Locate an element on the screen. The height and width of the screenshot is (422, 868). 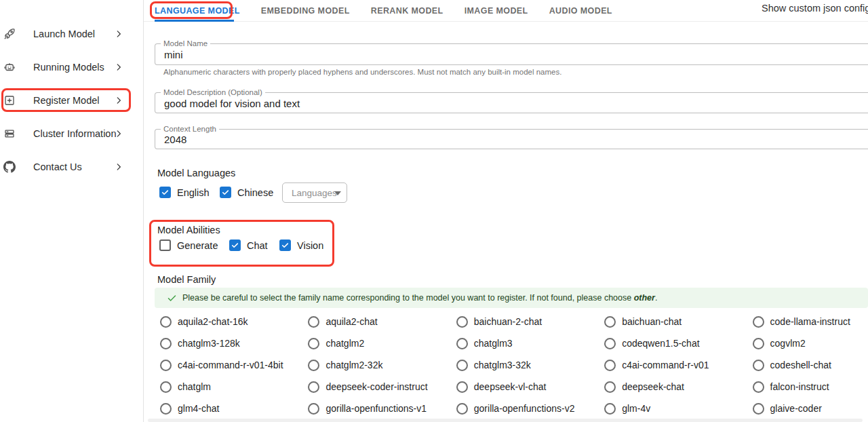
ability-checkbox-generate: Generate is located at coordinates (189, 246).